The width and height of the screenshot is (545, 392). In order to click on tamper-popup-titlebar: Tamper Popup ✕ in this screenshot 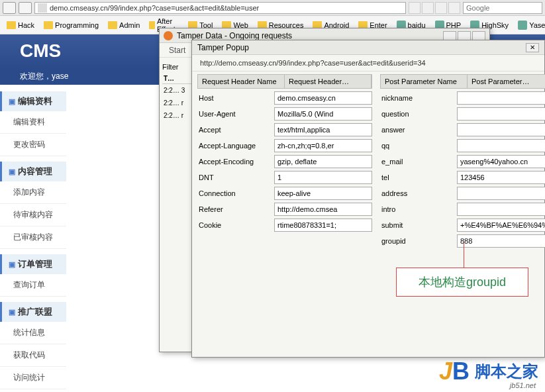, I will do `click(368, 48)`.